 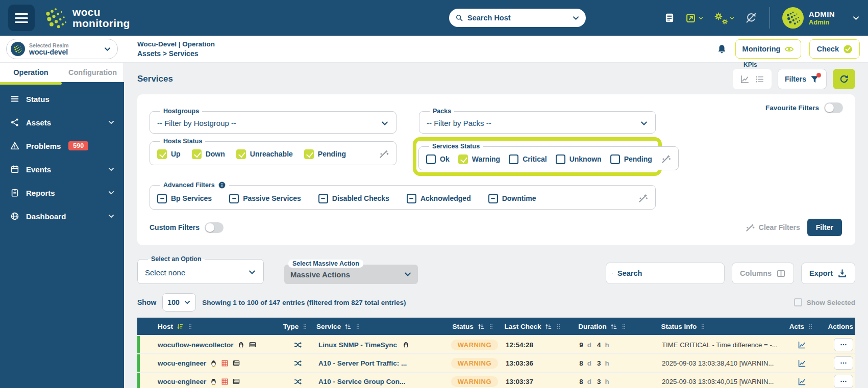 What do you see at coordinates (182, 363) in the screenshot?
I see `host-name-link: wocu-engineer` at bounding box center [182, 363].